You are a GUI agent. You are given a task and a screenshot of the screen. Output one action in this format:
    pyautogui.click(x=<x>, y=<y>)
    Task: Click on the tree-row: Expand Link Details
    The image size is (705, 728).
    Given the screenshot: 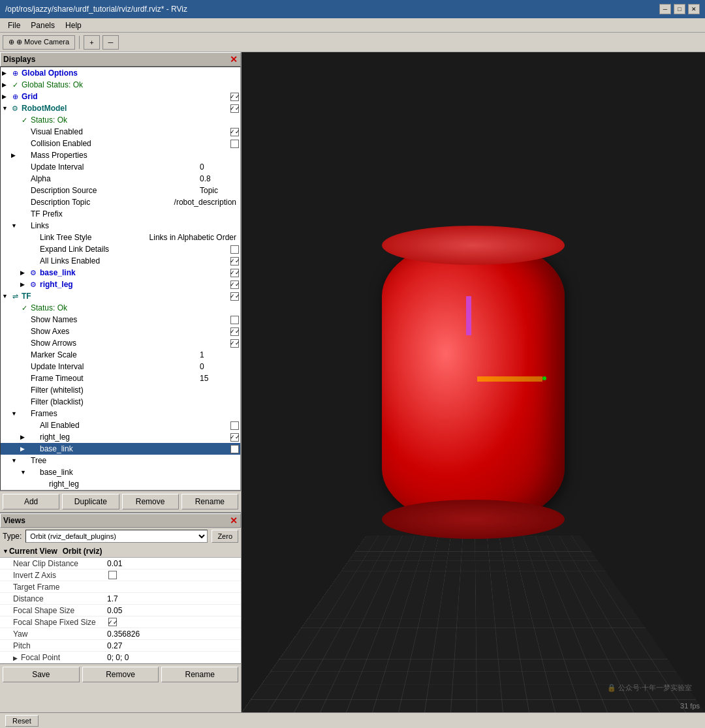 What is the action you would take?
    pyautogui.click(x=120, y=249)
    